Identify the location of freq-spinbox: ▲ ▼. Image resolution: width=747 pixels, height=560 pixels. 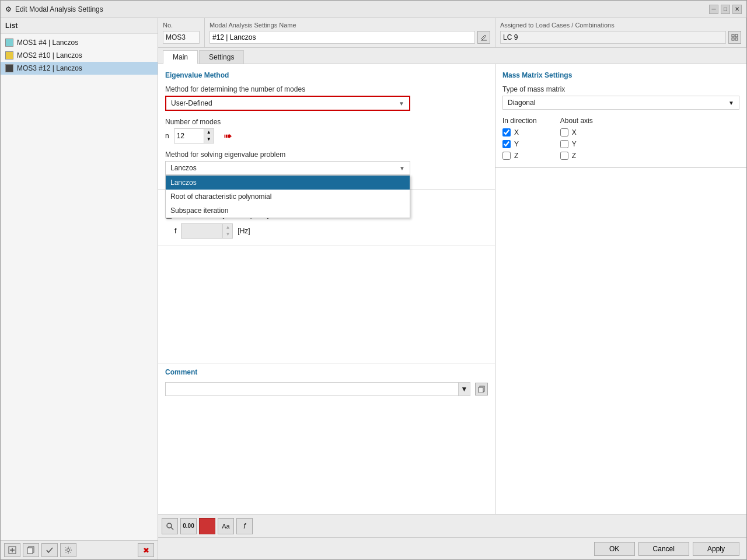
(207, 231).